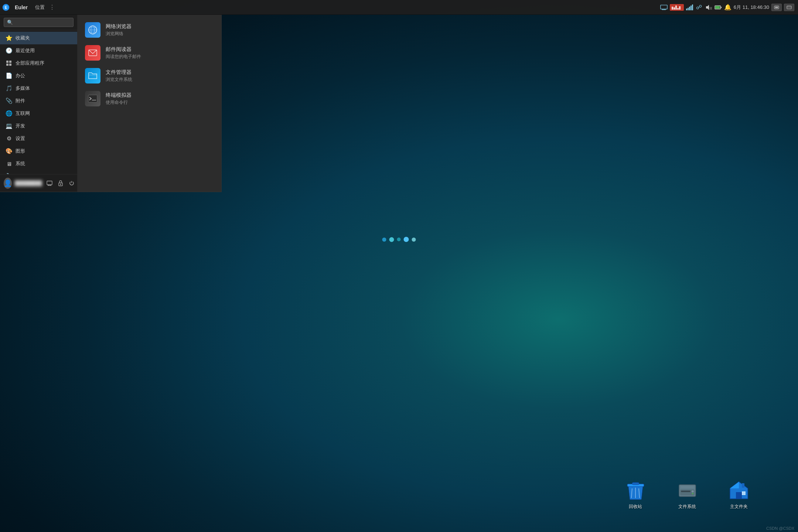 This screenshot has height=532, width=798. What do you see at coordinates (72, 183) in the screenshot?
I see `power-action-btn` at bounding box center [72, 183].